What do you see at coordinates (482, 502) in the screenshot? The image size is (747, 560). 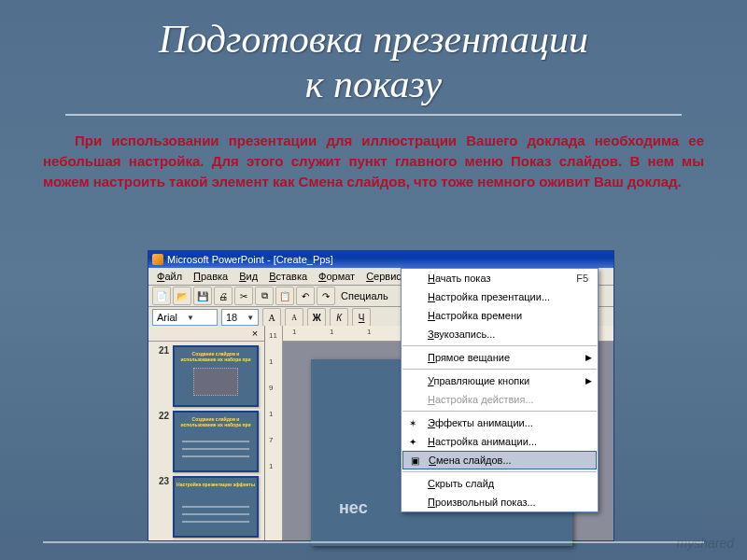 I see `menu-item-label: Произвольный показ...` at bounding box center [482, 502].